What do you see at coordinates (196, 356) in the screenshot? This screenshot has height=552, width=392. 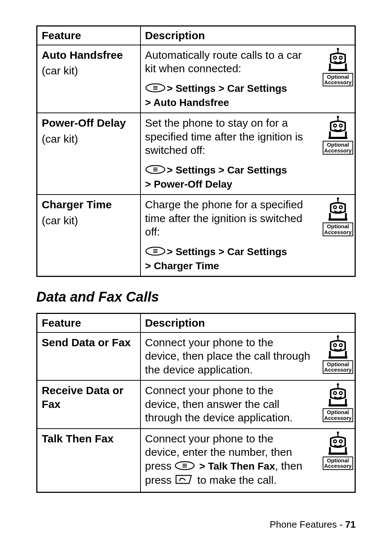 I see `table-row: Send Data or Fax Connect your phone to t…` at bounding box center [196, 356].